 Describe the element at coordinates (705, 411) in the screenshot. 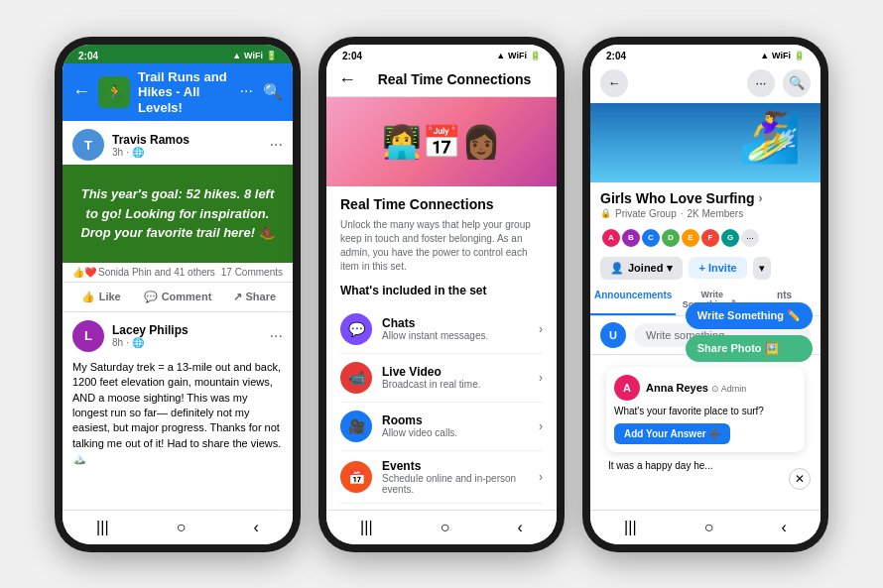

I see `anna-question: What's your favorite place to surf?` at that location.